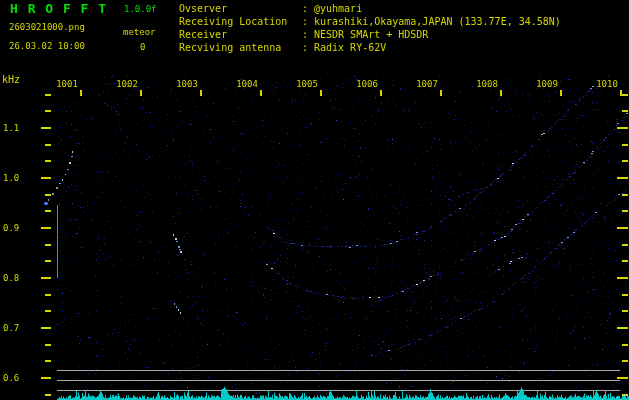 The image size is (629, 400). I want to click on info-label: Ovserver, so click(240, 8).